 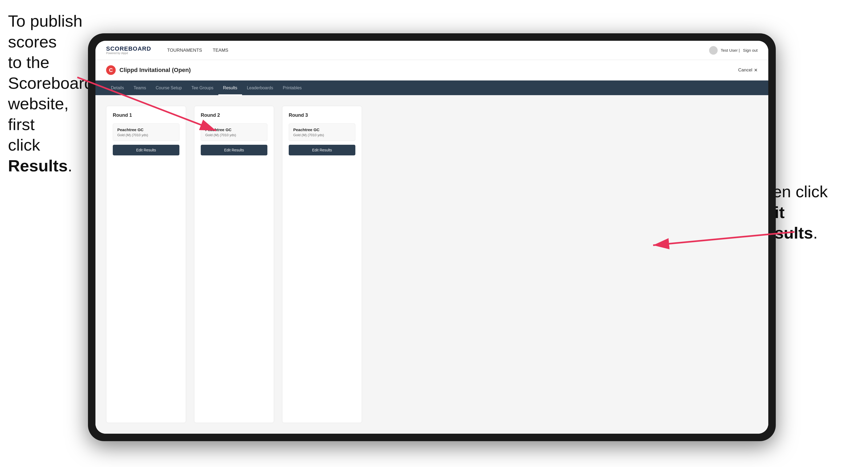 What do you see at coordinates (234, 132) in the screenshot?
I see `round-2-course-card: Peachtree GC Gold (M) (7010 yds)` at bounding box center [234, 132].